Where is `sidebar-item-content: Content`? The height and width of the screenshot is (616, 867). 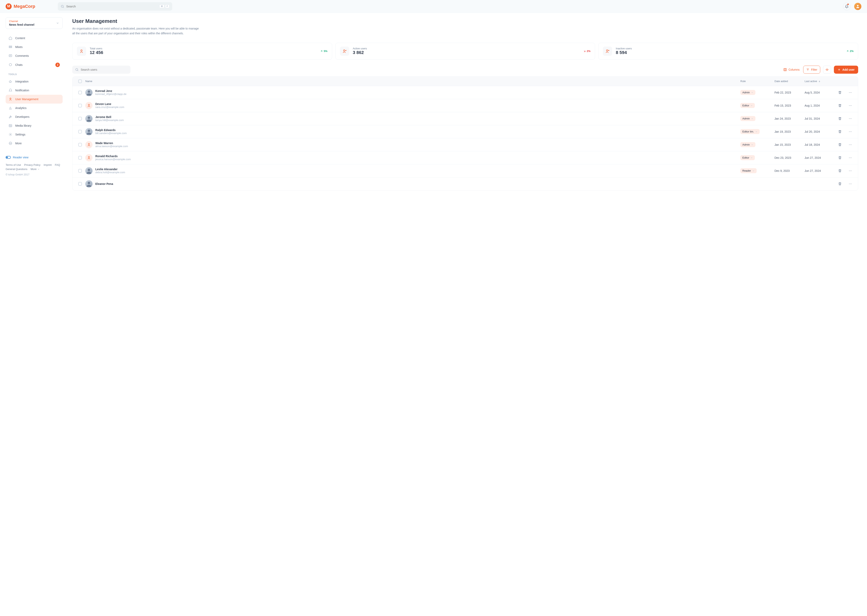
sidebar-item-content: Content is located at coordinates (34, 38).